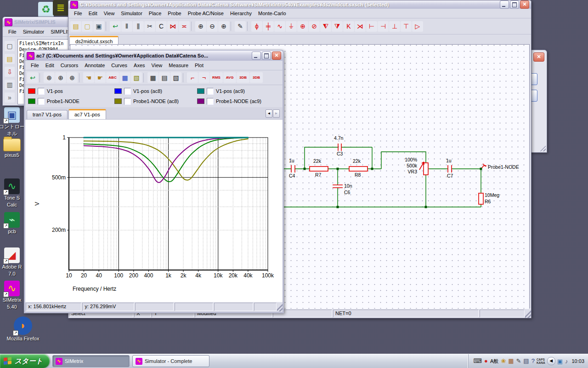 The width and height of the screenshot is (588, 368). Describe the element at coordinates (155, 13) in the screenshot. I see `menu-place: Place` at that location.